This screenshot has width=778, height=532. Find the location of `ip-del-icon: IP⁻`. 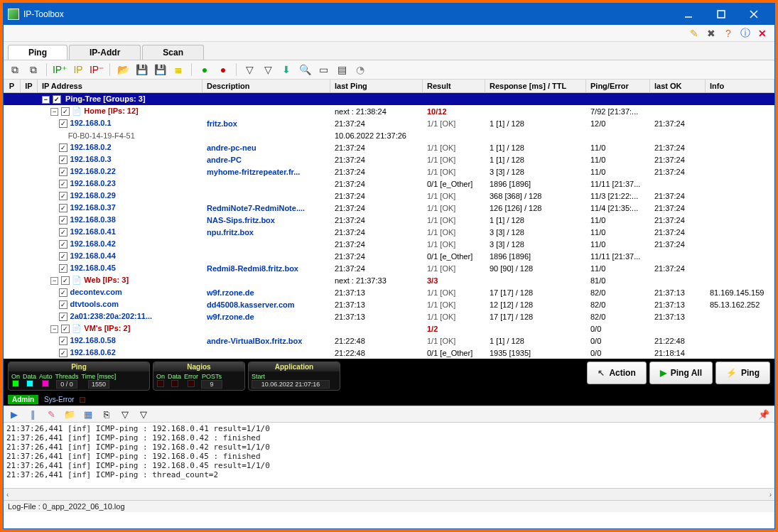

ip-del-icon: IP⁻ is located at coordinates (97, 70).